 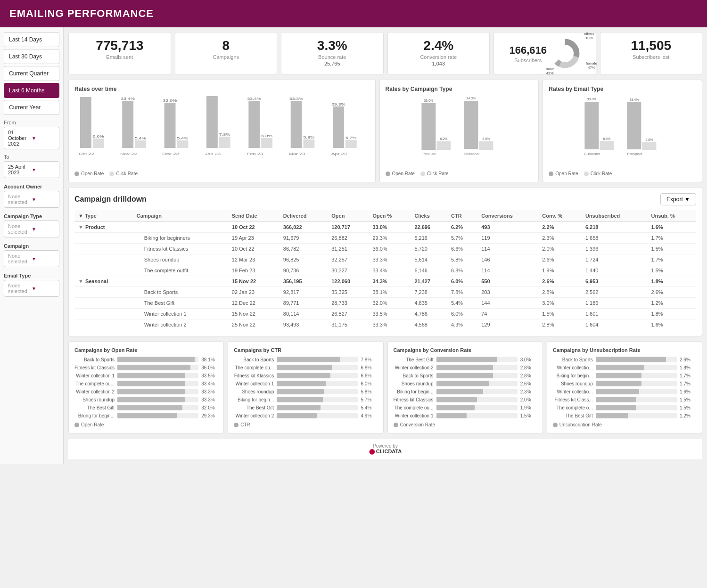 What do you see at coordinates (20, 170) in the screenshot?
I see `to-date-value: 25 April 2023` at bounding box center [20, 170].